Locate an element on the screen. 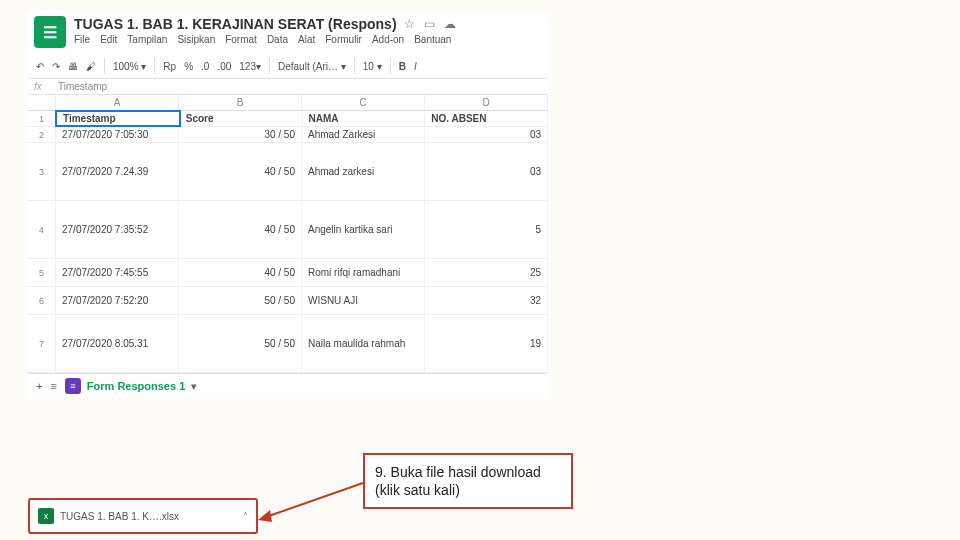  row-number: 7 is located at coordinates (42, 344).